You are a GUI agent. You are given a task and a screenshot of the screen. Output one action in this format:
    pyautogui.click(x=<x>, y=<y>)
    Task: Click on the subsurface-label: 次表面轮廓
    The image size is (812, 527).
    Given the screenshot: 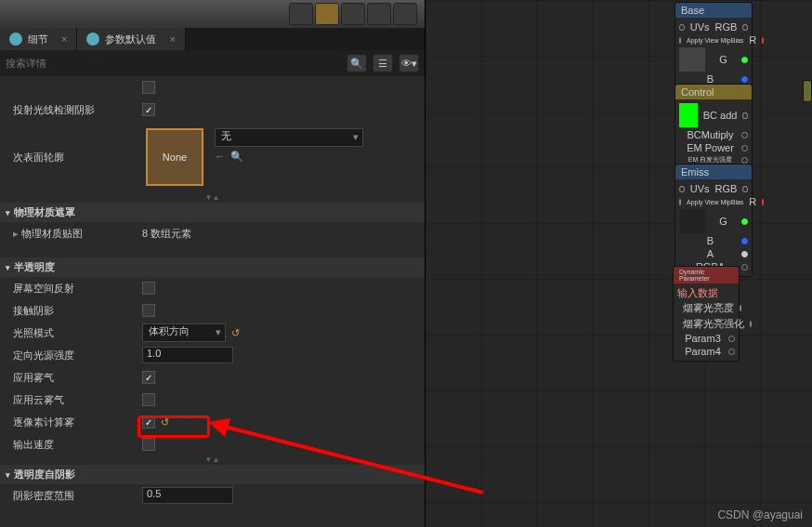 What is the action you would take?
    pyautogui.click(x=74, y=147)
    